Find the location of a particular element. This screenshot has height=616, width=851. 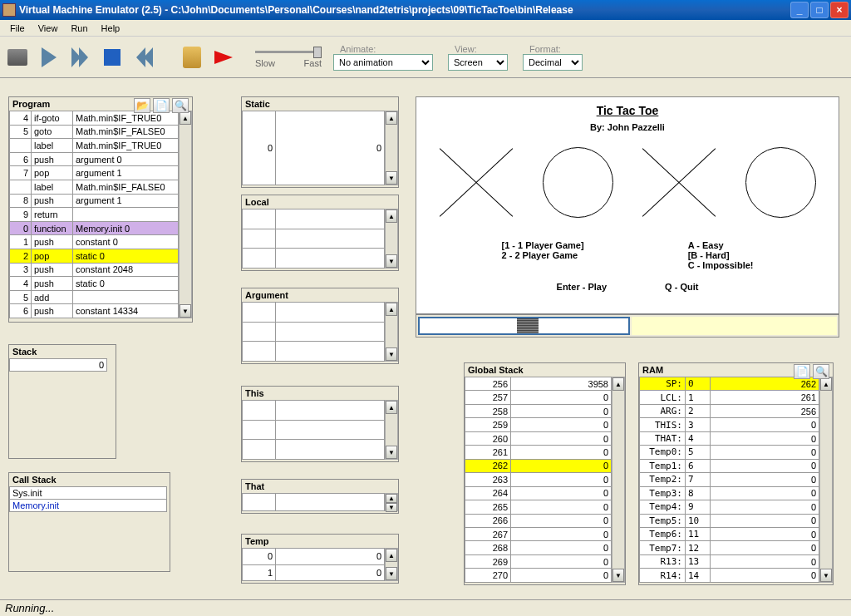

breakpoint-button is located at coordinates (224, 57).